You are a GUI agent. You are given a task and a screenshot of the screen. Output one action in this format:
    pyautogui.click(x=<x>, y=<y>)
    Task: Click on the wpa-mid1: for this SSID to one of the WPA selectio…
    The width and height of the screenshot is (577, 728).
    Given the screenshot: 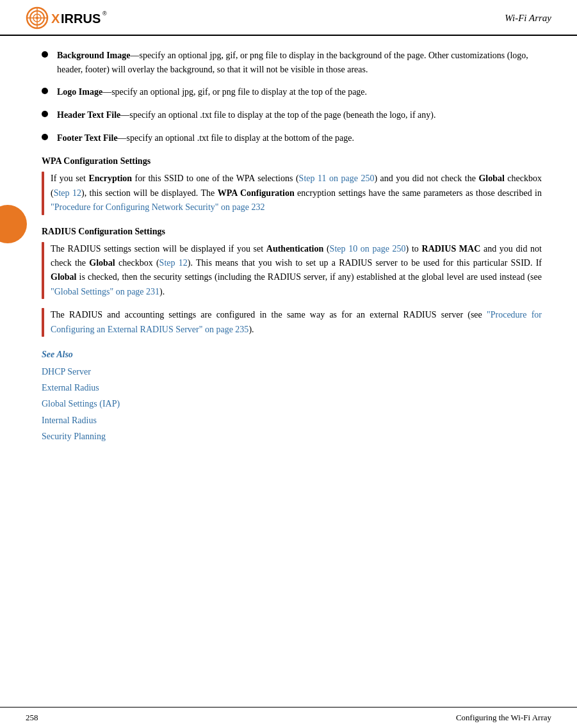 What is the action you would take?
    pyautogui.click(x=215, y=178)
    